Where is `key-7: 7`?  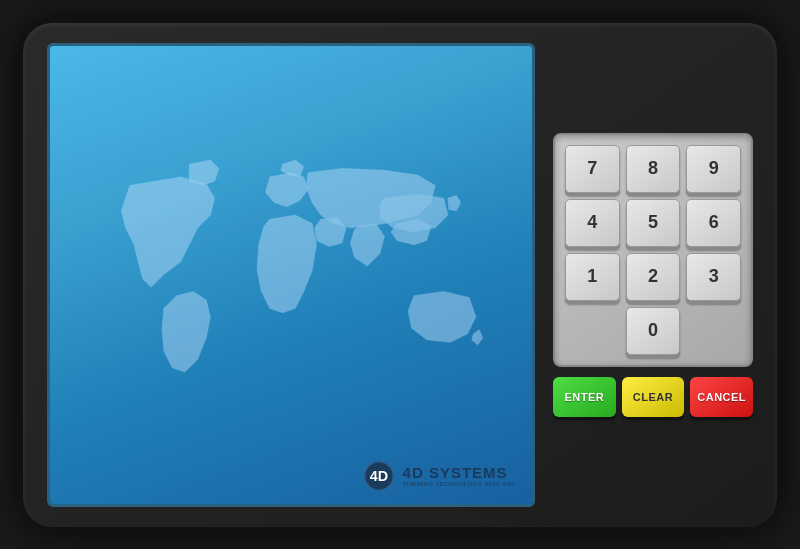
key-7: 7 is located at coordinates (592, 169).